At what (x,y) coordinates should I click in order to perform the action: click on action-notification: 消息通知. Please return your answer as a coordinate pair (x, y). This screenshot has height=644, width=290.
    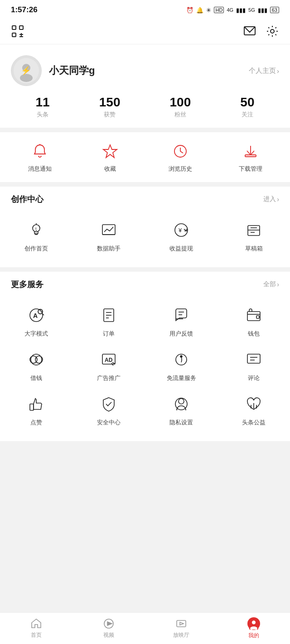
    Looking at the image, I should click on (40, 157).